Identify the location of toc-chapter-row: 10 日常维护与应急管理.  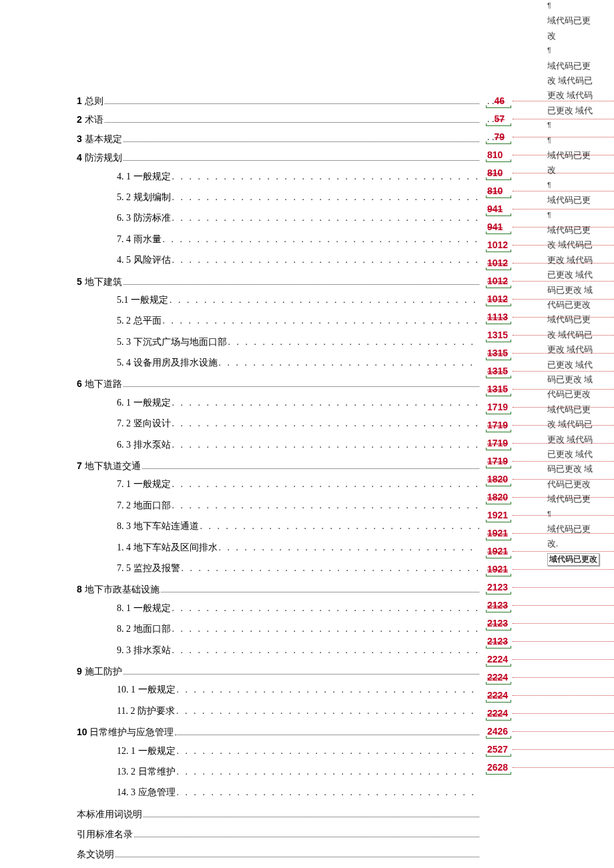
(279, 733).